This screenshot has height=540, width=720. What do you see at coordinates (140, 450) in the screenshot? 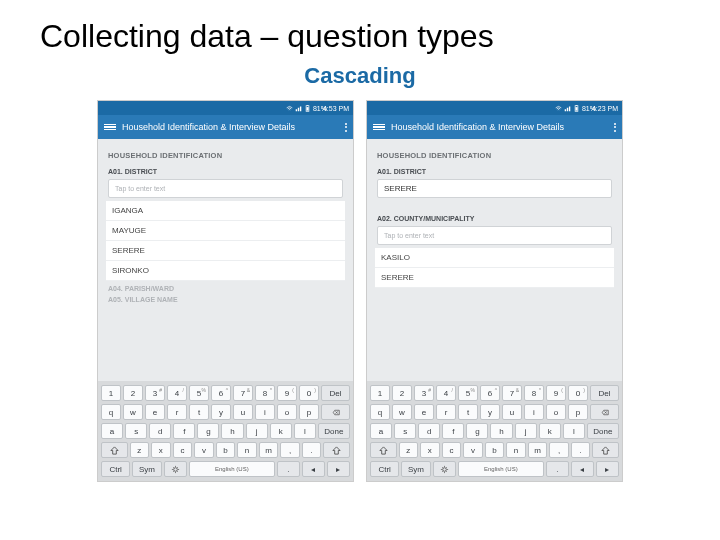
I see `key-z: z` at bounding box center [140, 450].